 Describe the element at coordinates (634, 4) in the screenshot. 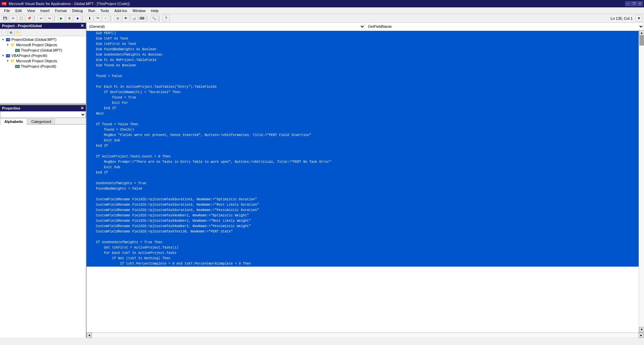

I see `restore-button: ❐` at that location.